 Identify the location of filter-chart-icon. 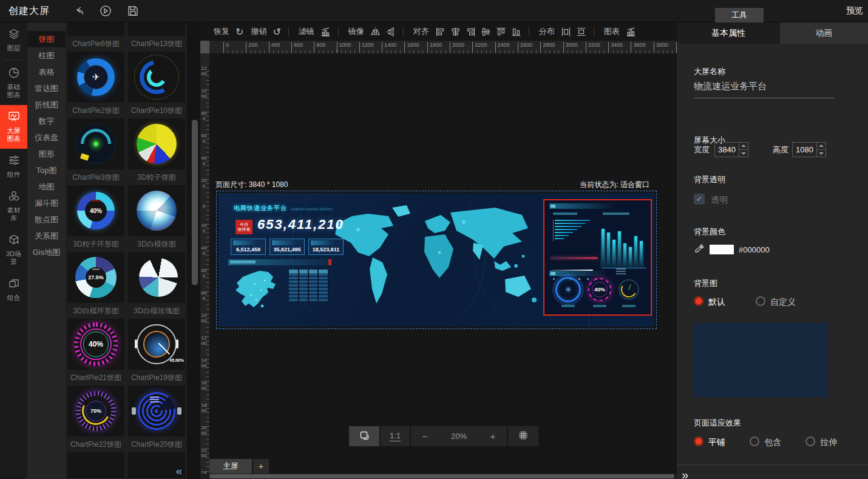
(325, 32).